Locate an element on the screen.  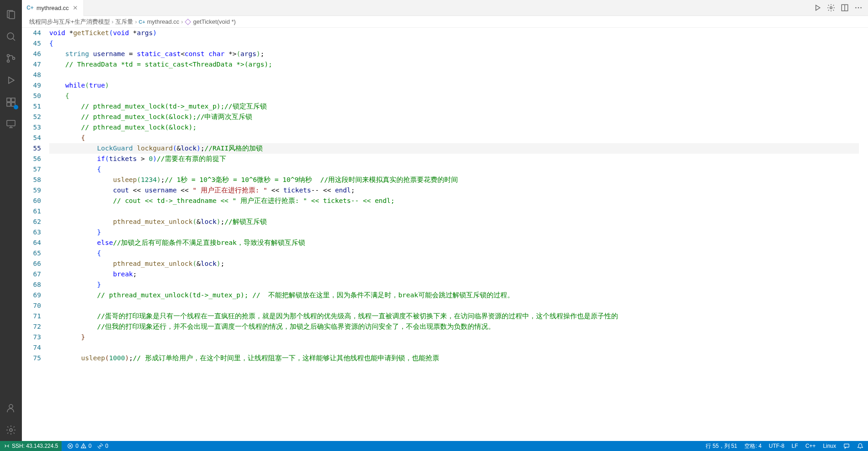
indentation: 空格: 4 is located at coordinates (753, 446).